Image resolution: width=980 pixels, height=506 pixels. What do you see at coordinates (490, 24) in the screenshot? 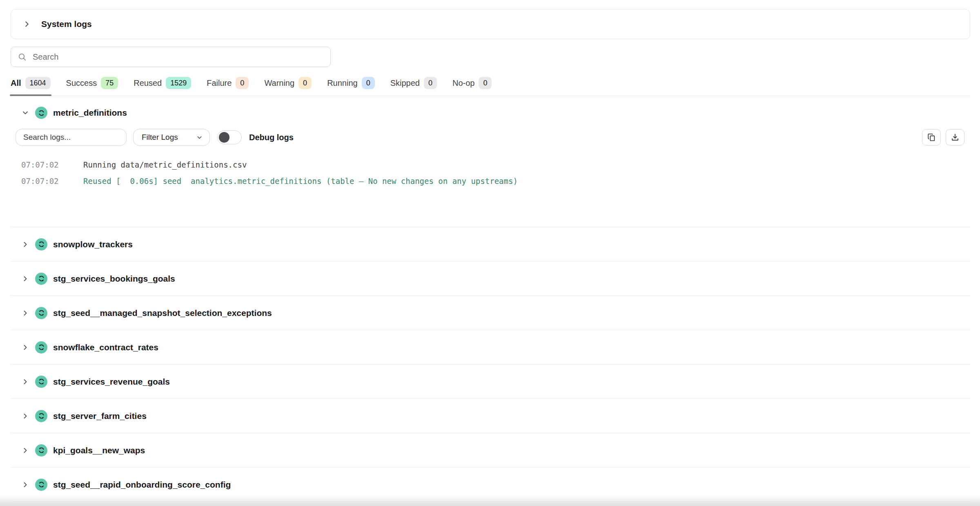
I see `system-logs-row: System logs` at bounding box center [490, 24].